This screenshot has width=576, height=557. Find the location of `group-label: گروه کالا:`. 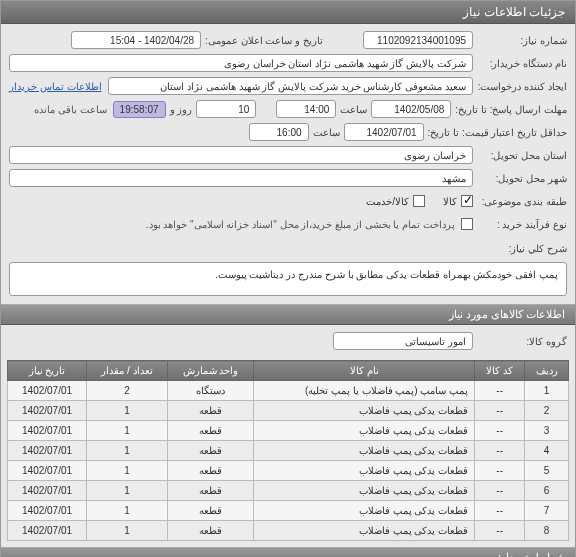

group-label: گروه کالا: is located at coordinates (522, 342).